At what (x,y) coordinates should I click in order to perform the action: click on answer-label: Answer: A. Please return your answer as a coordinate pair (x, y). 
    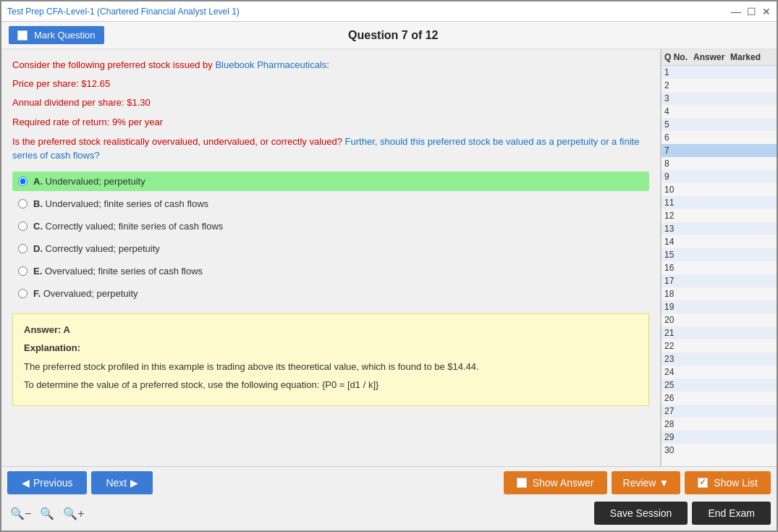
    Looking at the image, I should click on (331, 330).